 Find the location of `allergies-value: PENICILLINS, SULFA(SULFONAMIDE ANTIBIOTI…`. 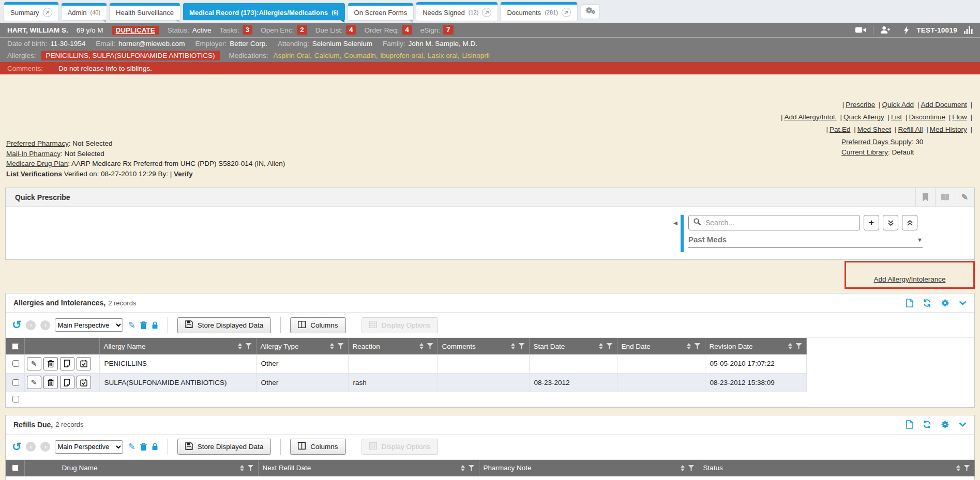

allergies-value: PENICILLINS, SULFA(SULFONAMIDE ANTIBIOTI… is located at coordinates (130, 56).